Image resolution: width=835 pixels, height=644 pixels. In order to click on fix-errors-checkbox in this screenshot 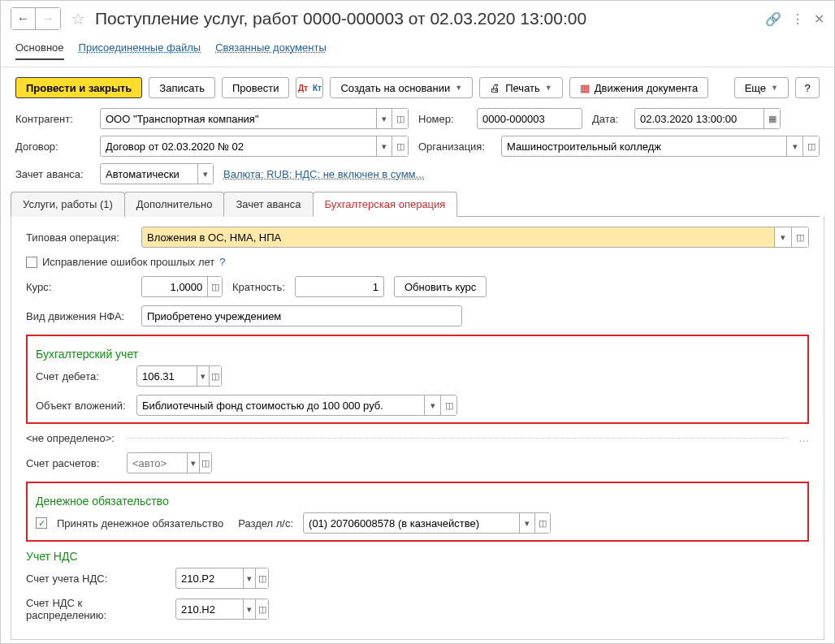, I will do `click(32, 262)`.